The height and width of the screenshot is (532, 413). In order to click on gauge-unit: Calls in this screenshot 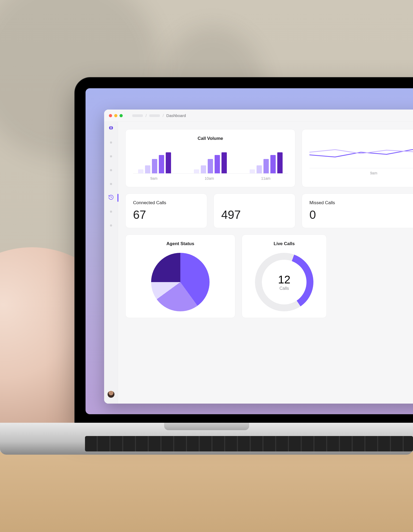, I will do `click(284, 288)`.